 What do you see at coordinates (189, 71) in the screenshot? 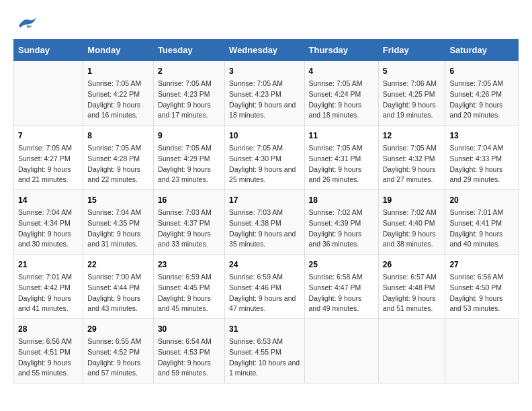
I see `date-number: 2` at bounding box center [189, 71].